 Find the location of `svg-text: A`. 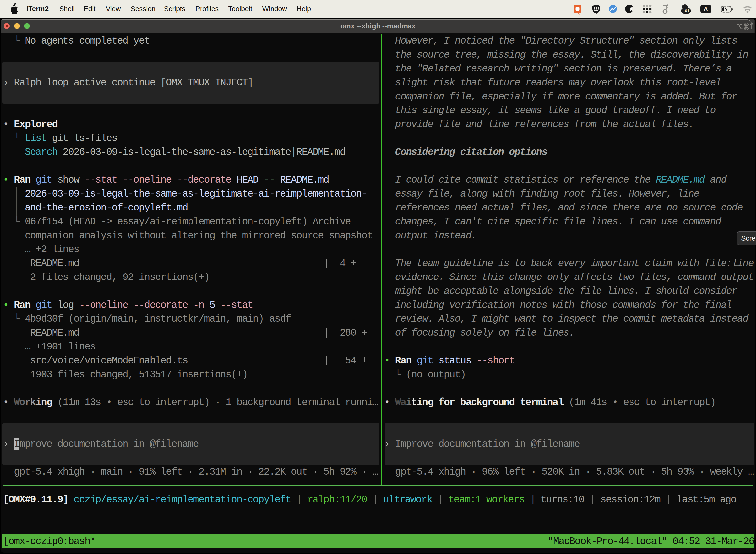

svg-text: A is located at coordinates (706, 9).